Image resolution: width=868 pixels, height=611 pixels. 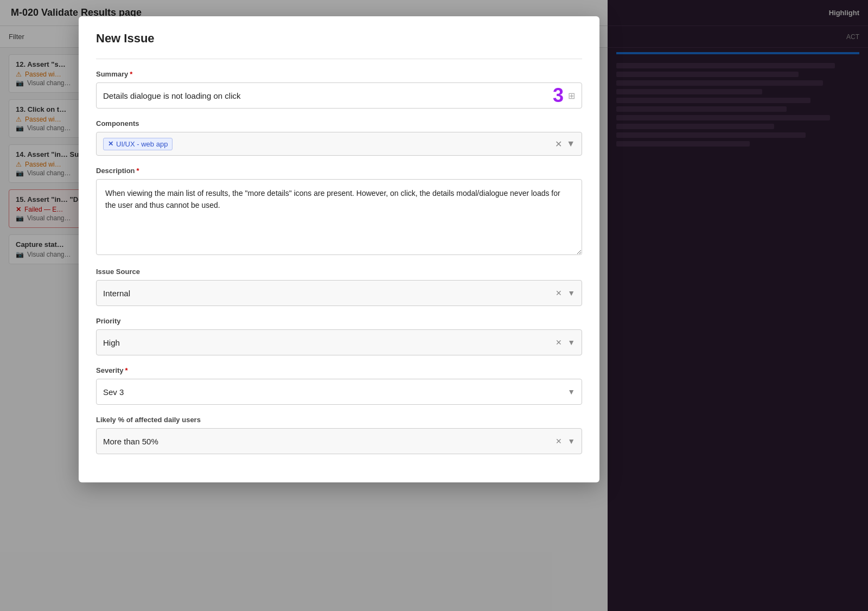 I want to click on affected-users-field-group: Likely % of affected daily users More th…, so click(x=339, y=435).